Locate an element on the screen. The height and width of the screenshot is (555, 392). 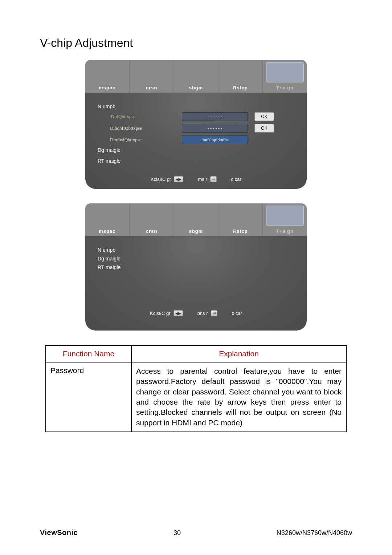
page-footer: ViewSonic 30 N3260w/N3760w/N4060w is located at coordinates (196, 532).